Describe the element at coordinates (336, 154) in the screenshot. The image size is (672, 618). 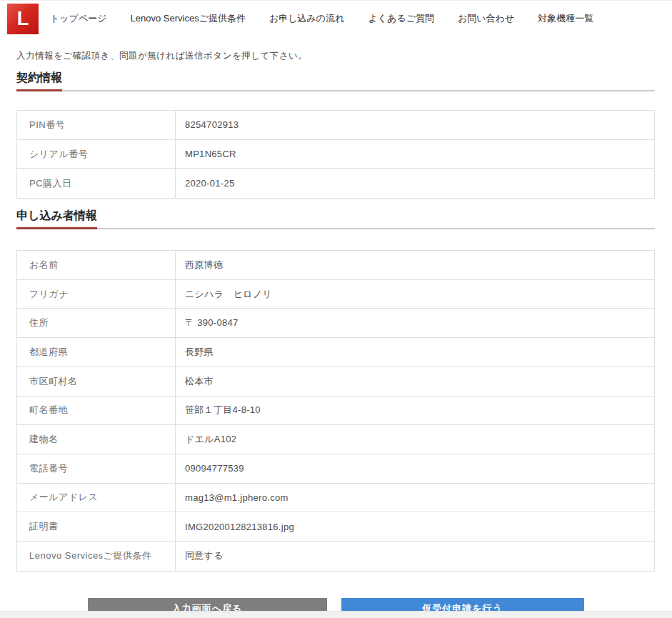
I see `contract-info-table: PIN番号8254702913シリアル番号MP1N65CRPC購入日2020-0…` at that location.